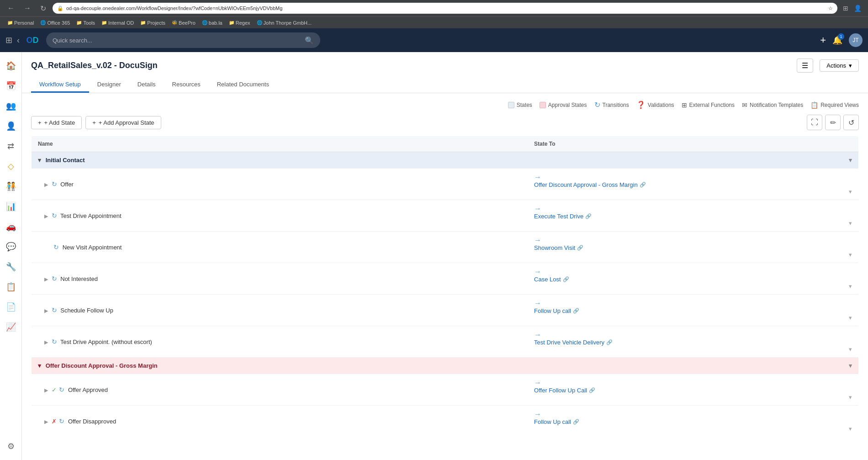  I want to click on transition-cycle-icon-4: ↻, so click(54, 279).